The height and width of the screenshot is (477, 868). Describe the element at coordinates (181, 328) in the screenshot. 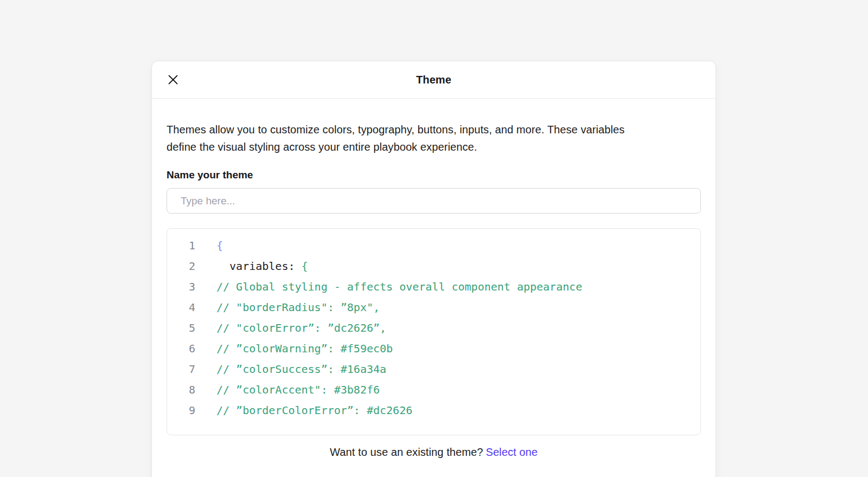

I see `line-number: 5` at that location.